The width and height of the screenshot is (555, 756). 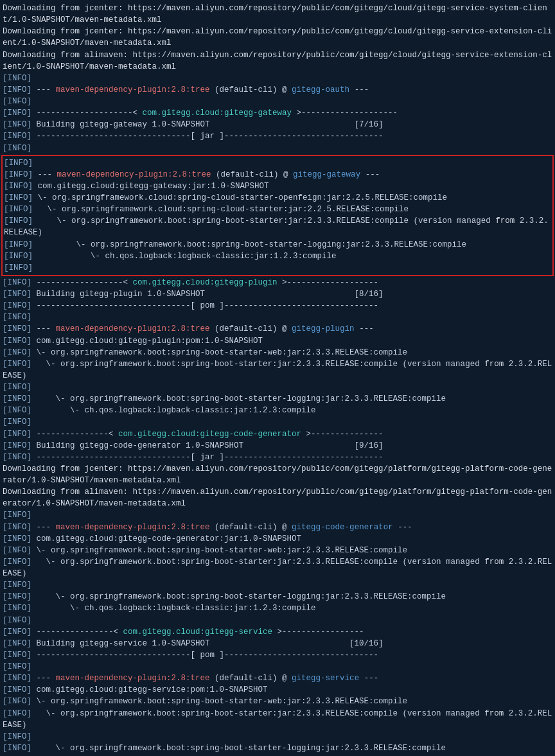 What do you see at coordinates (278, 644) in the screenshot?
I see `line-build-service: [INFO] Building gitegg-service 1.0-SNAPS…` at bounding box center [278, 644].